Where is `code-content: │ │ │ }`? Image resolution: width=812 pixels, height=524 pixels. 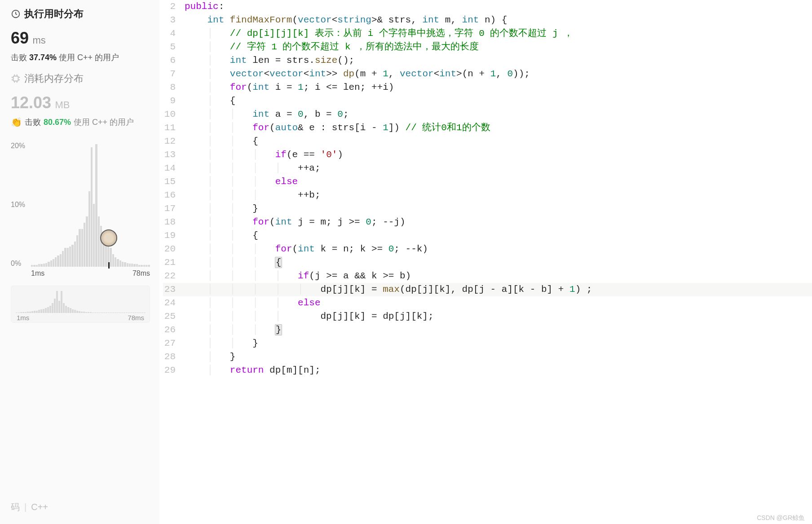 code-content: │ │ │ } is located at coordinates (499, 330).